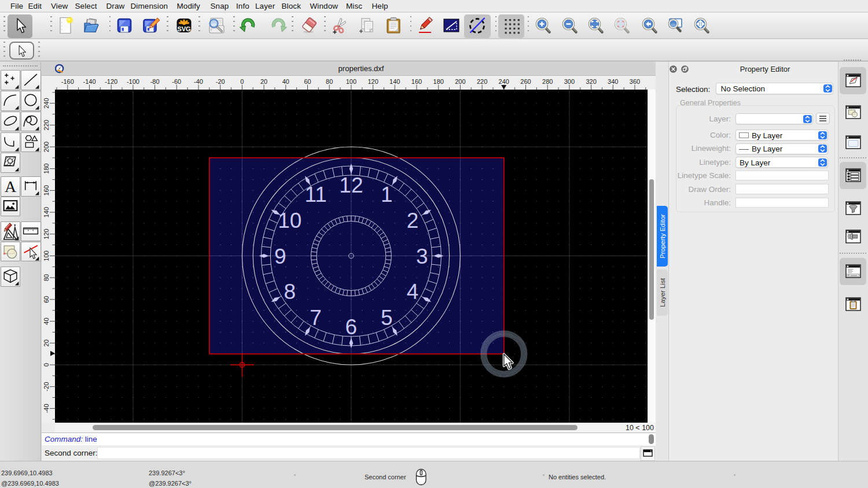 The height and width of the screenshot is (488, 868). What do you see at coordinates (133, 81) in the screenshot?
I see `svg-text: -100` at bounding box center [133, 81].